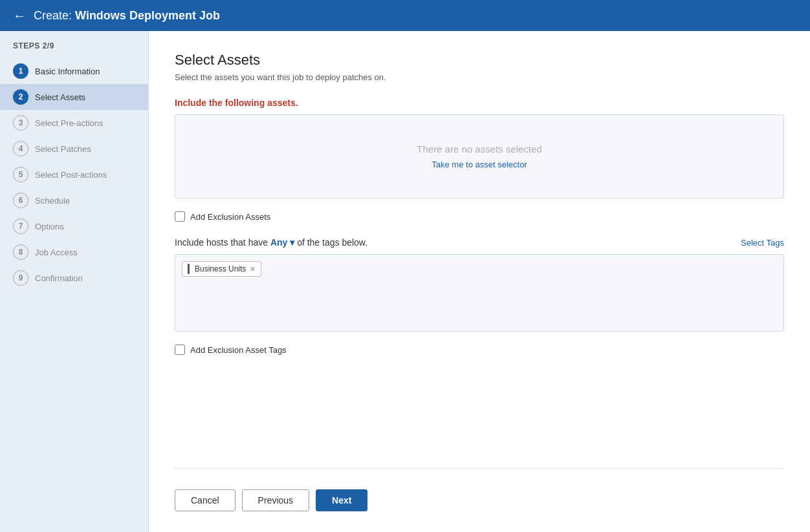 The image size is (810, 532). Describe the element at coordinates (63, 149) in the screenshot. I see `sidebar-label-4: Select Patches` at that location.